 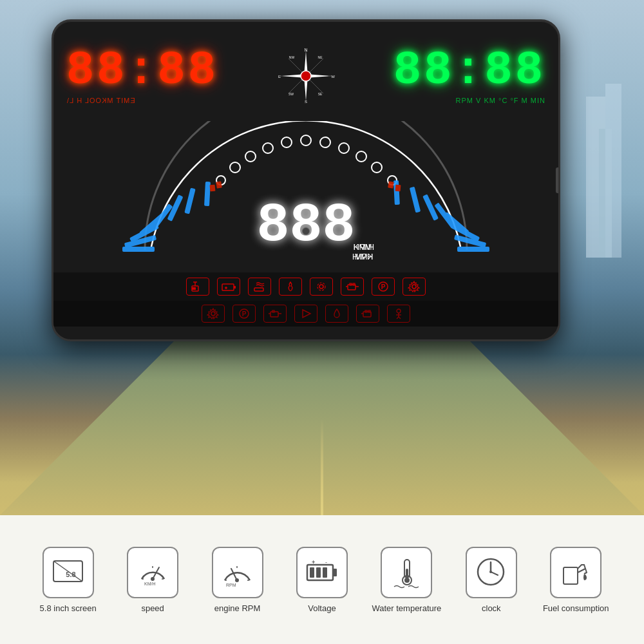 I want to click on compass-rose-svg: N S E W NE NW SE SW, so click(x=306, y=76).